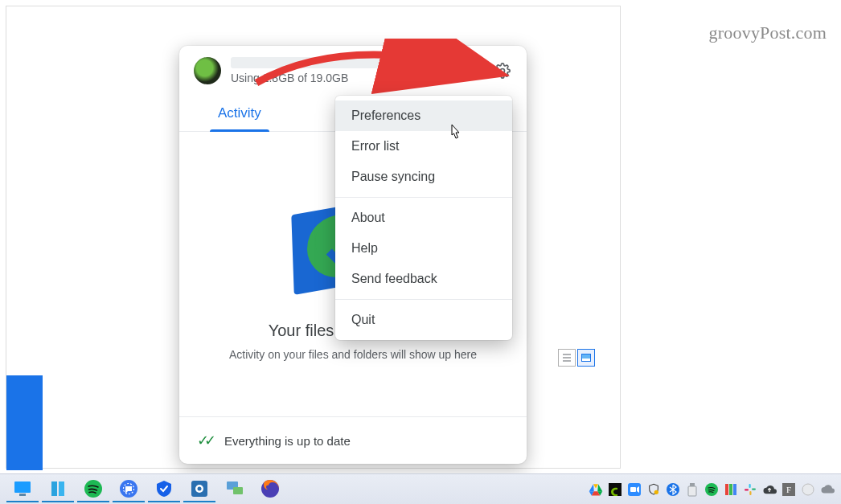 The width and height of the screenshot is (841, 504). What do you see at coordinates (420, 489) in the screenshot?
I see `taskbar: F` at bounding box center [420, 489].